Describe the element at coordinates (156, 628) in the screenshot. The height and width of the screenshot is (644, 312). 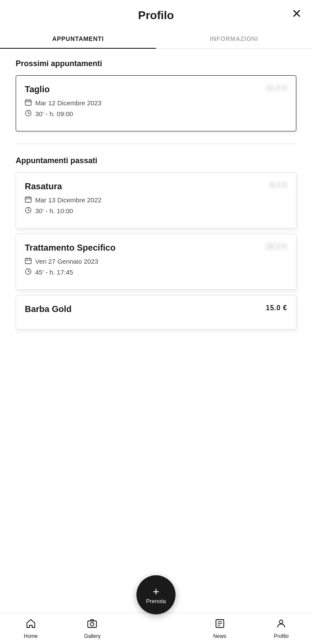
I see `bottom-nav: Home Gallery News Profilo` at that location.